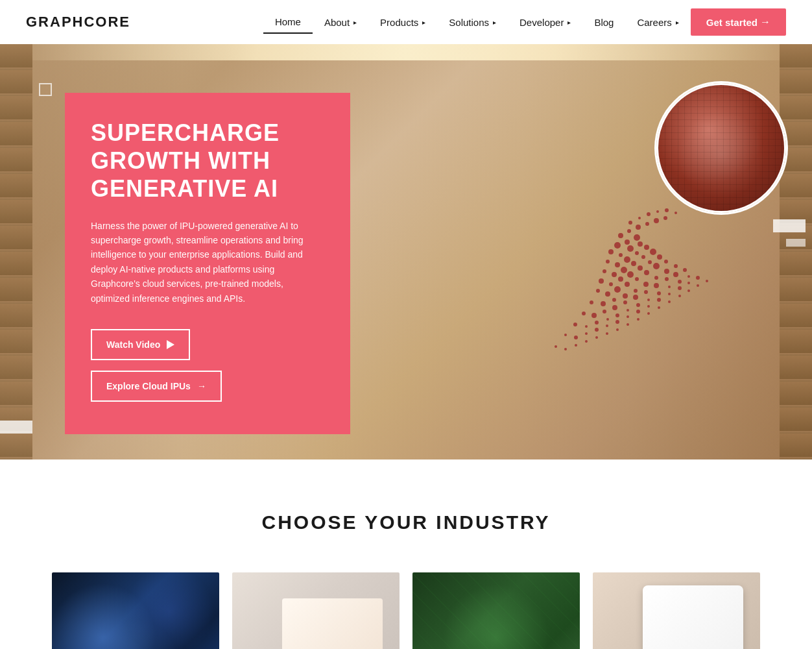 This screenshot has width=812, height=649. I want to click on nav-link-about: About ▸, so click(340, 22).